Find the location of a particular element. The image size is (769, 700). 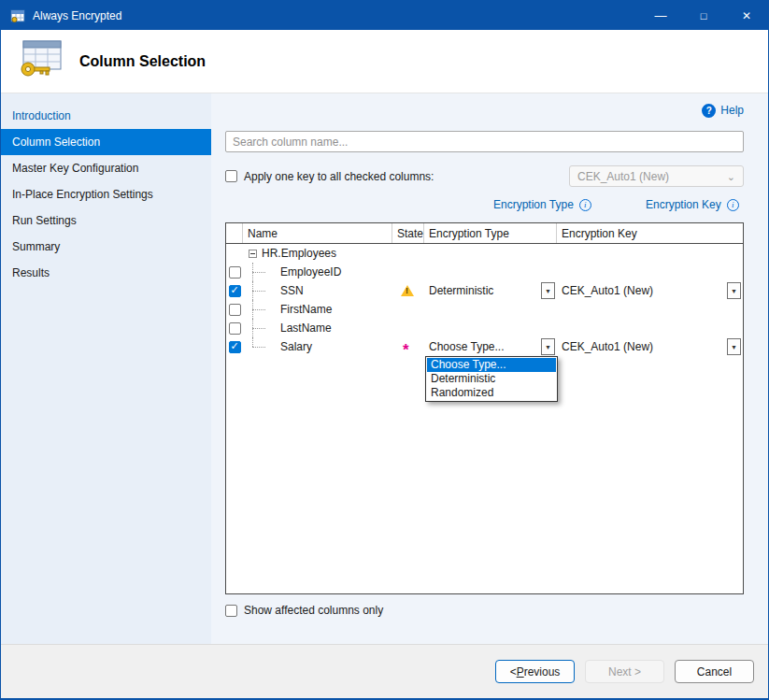

encryption-type-link: Encryption Type i is located at coordinates (542, 205).